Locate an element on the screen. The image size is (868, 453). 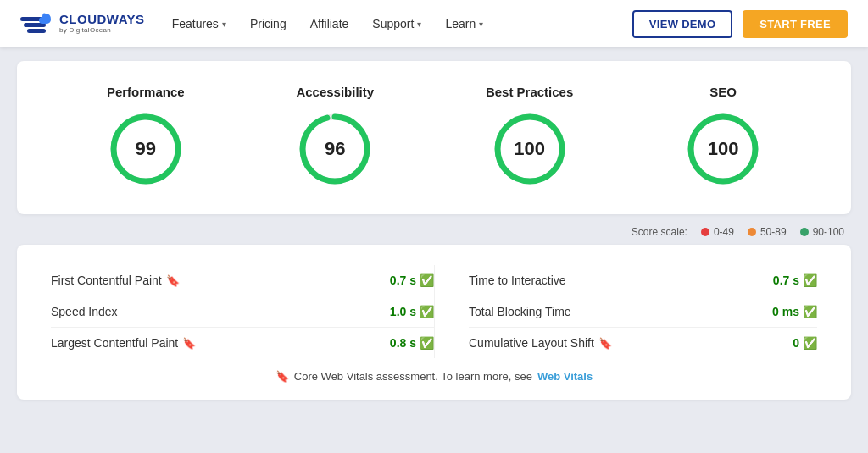
metric-value: 0 ✅ is located at coordinates (787, 343).